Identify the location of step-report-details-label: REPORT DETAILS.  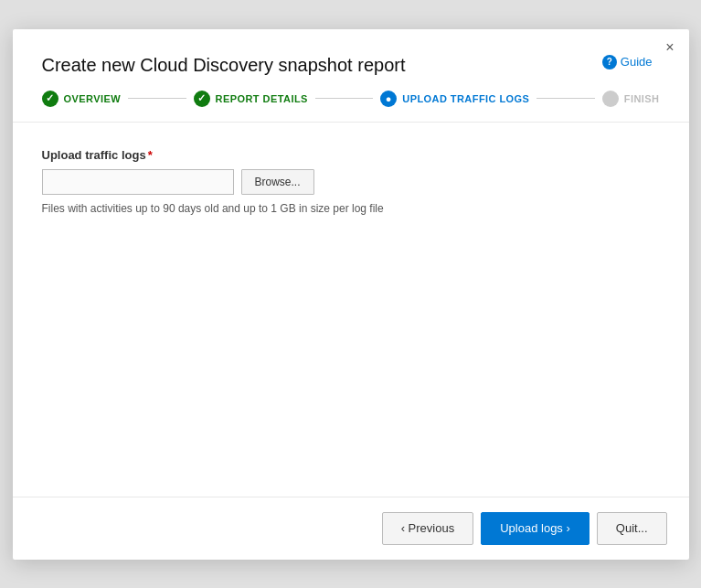
(261, 99).